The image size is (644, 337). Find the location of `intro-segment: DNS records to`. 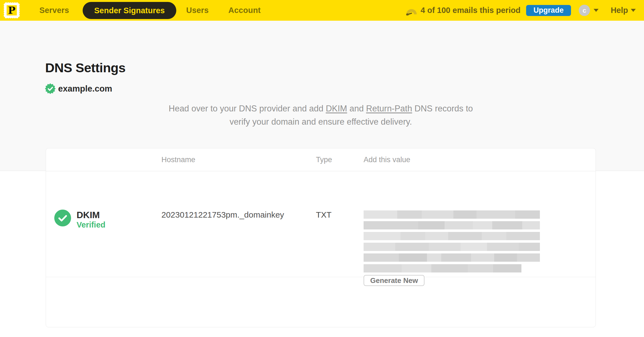

intro-segment: DNS records to is located at coordinates (442, 109).